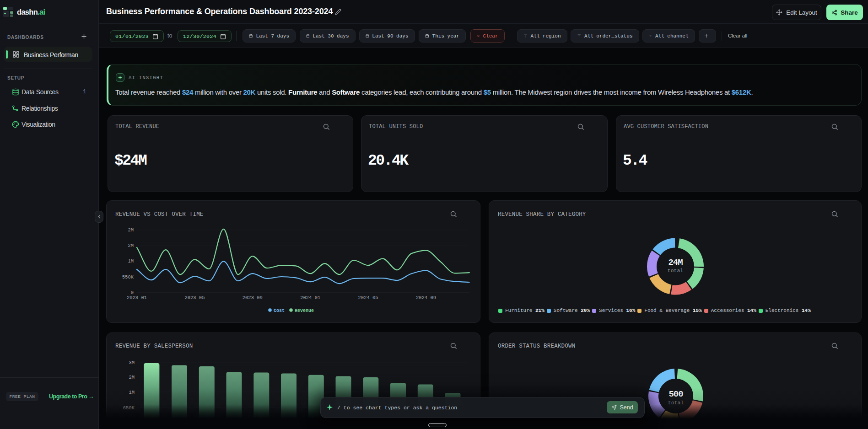 The image size is (868, 429). Describe the element at coordinates (132, 363) in the screenshot. I see `svg-text: 3M` at that location.